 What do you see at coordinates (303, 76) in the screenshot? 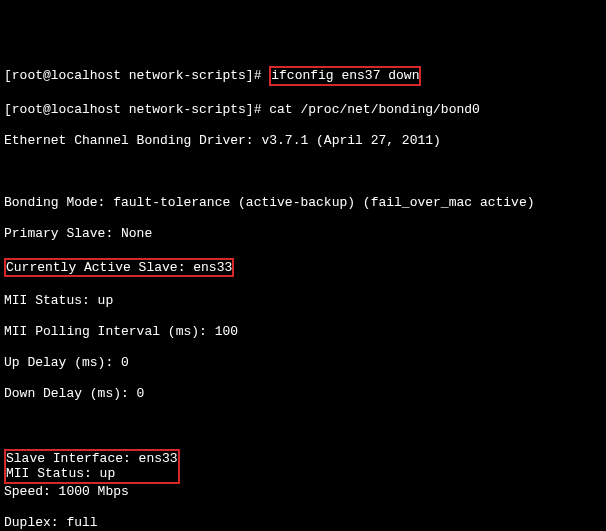
I see `terminal-line: [root@localhost network-scripts]# ifconf…` at bounding box center [303, 76].